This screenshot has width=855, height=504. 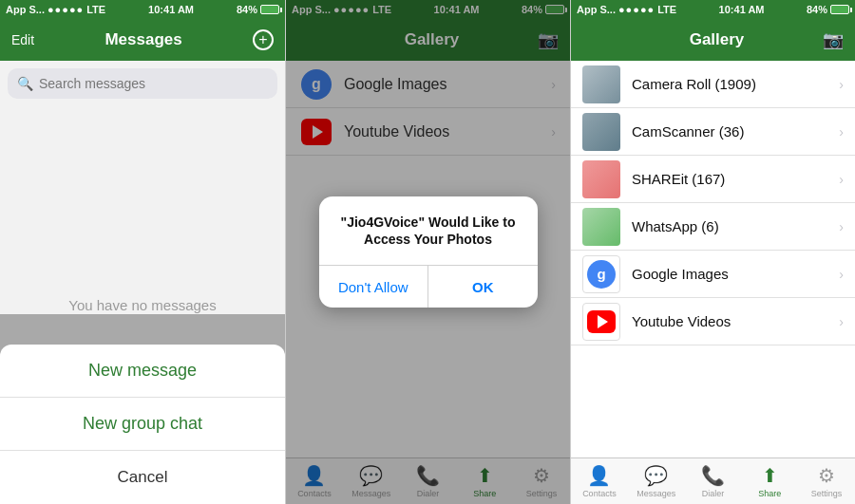 What do you see at coordinates (842, 179) in the screenshot?
I see `chevron-shareit: ›` at bounding box center [842, 179].